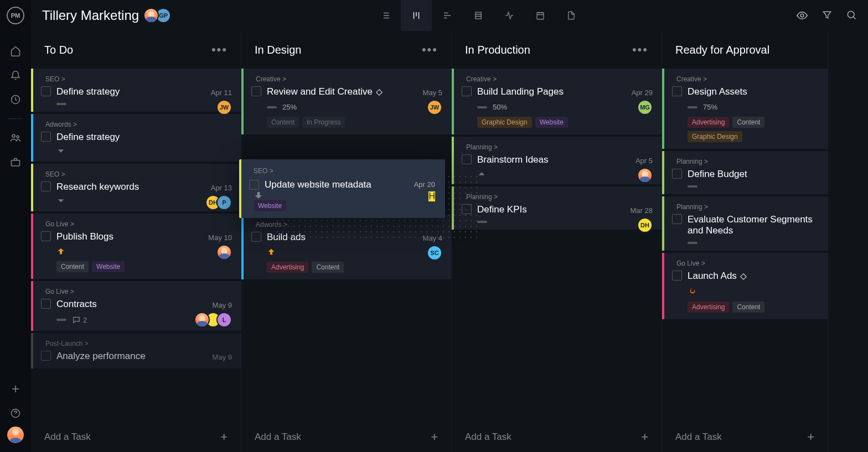 Image resolution: width=868 pixels, height=452 pixels. I want to click on avatar: SC, so click(435, 253).